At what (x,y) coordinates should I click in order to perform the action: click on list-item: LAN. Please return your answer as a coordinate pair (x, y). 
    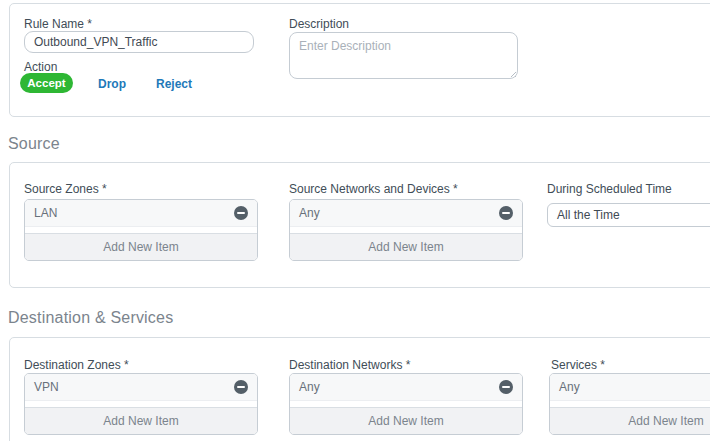
    Looking at the image, I should click on (141, 214).